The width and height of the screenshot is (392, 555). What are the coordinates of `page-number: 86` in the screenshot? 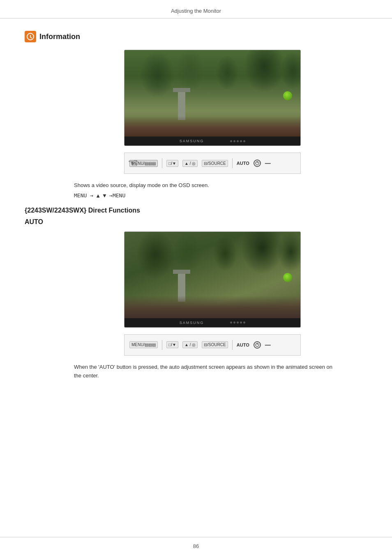 It's located at (196, 546).